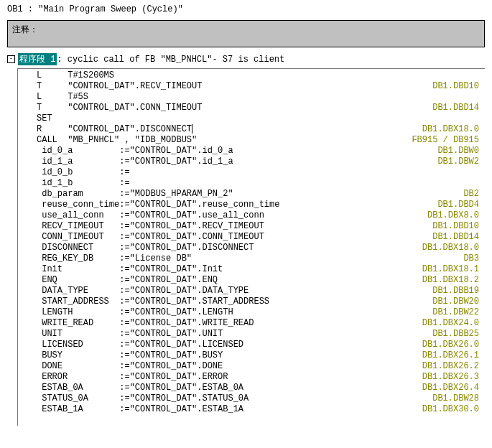  What do you see at coordinates (74, 172) in the screenshot?
I see `code-instruction: id_0_b :=` at bounding box center [74, 172].